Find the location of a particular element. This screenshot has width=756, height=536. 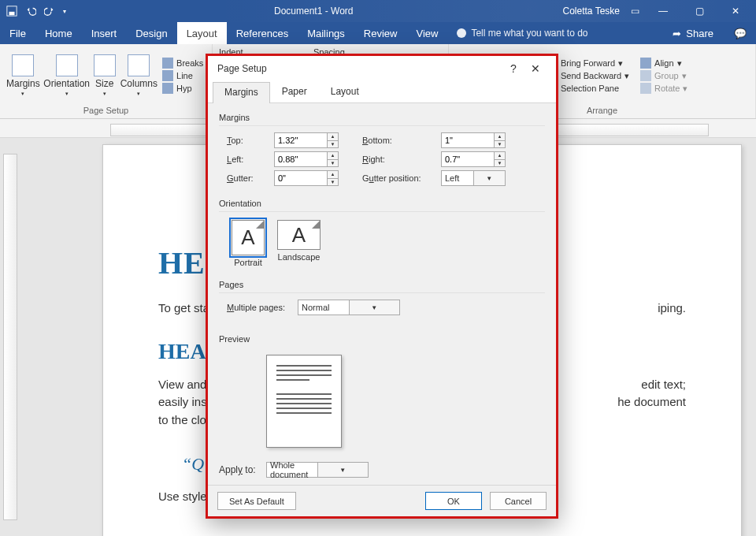

orientation-button: Orientation▾ is located at coordinates (67, 76).